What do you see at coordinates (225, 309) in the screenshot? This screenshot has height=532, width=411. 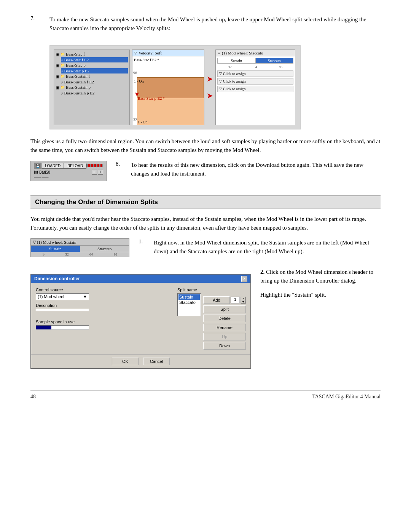 I see `split-button: Split` at bounding box center [225, 309].